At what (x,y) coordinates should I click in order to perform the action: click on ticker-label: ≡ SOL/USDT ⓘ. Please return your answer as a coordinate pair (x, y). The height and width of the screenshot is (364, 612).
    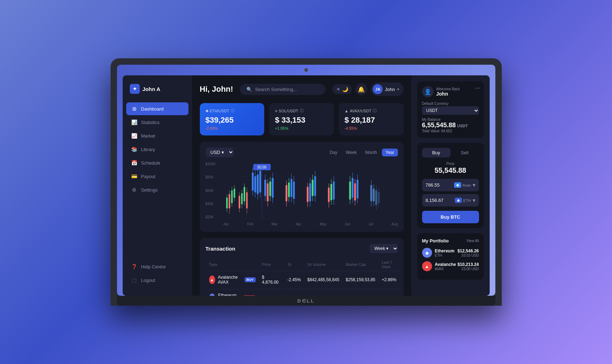
    Looking at the image, I should click on (302, 111).